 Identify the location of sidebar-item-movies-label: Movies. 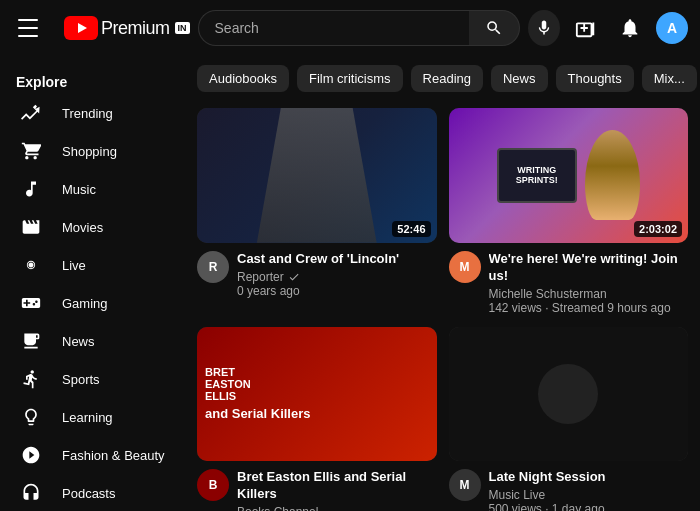
(82, 228).